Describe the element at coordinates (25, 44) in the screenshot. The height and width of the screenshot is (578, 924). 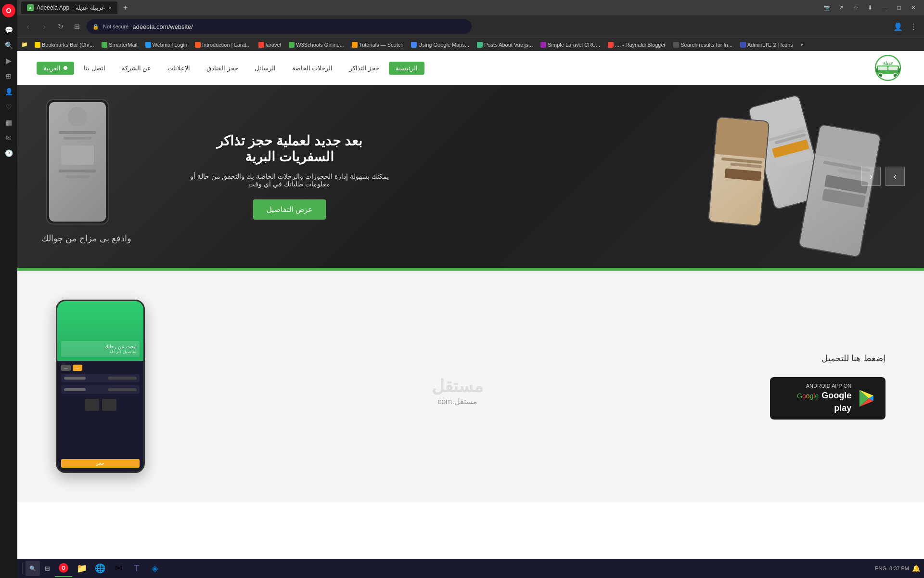
I see `bookmarks-label: 📁` at that location.